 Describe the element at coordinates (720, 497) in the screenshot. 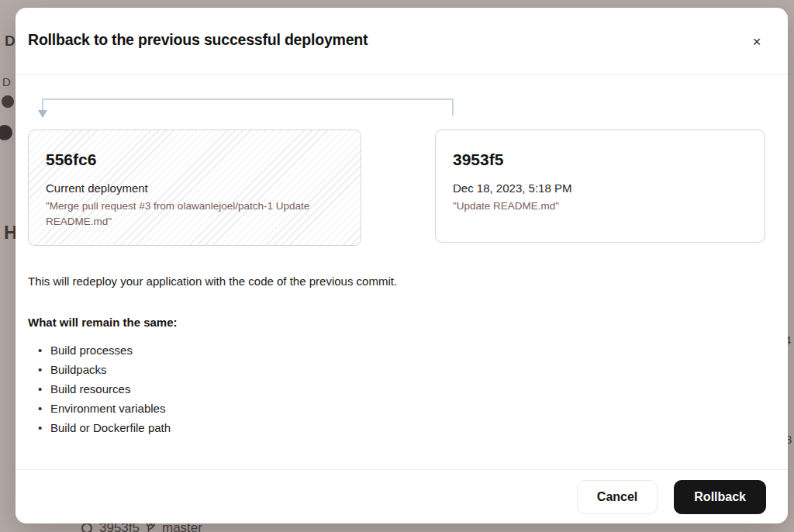

I see `rollback-button: Rollback` at that location.